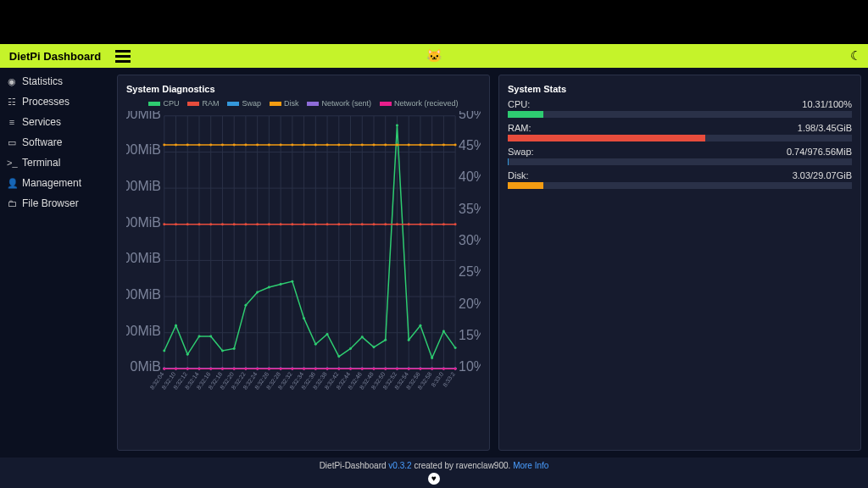 The height and width of the screenshot is (488, 868). Describe the element at coordinates (12, 122) in the screenshot. I see `sidebar-icon: ≡` at that location.